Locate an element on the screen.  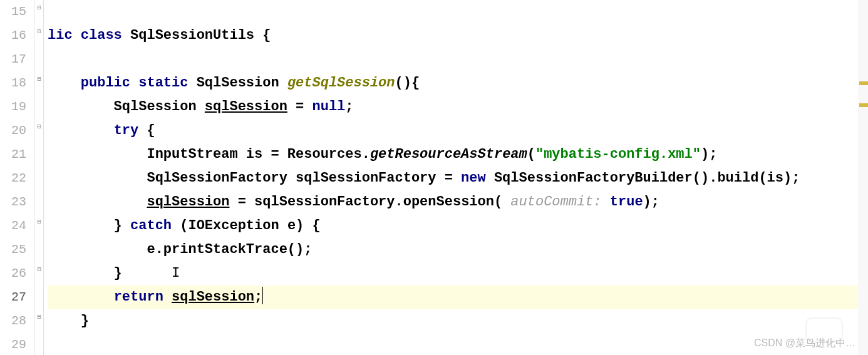
line-number: 16 is located at coordinates (17, 36).